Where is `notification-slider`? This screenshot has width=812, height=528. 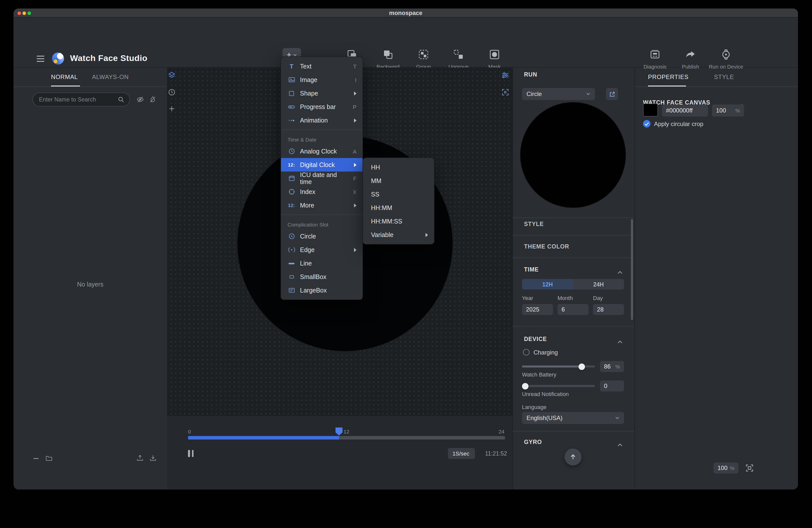 notification-slider is located at coordinates (559, 386).